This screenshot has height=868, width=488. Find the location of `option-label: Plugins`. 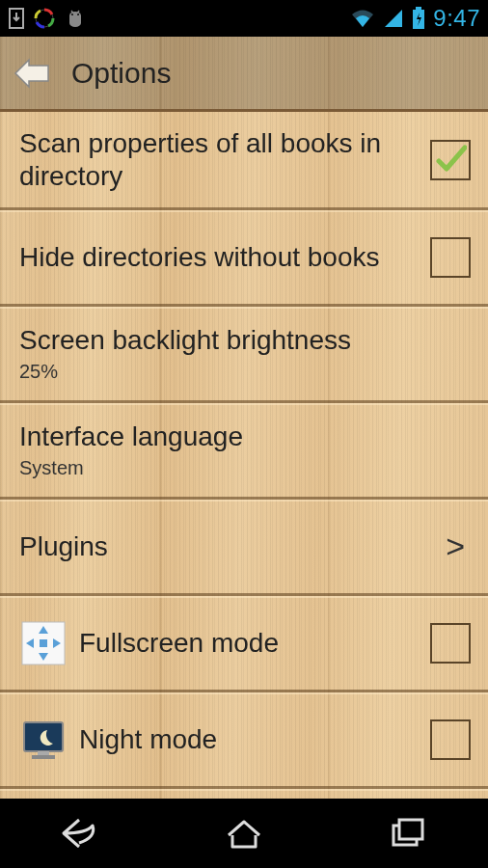

option-label: Plugins is located at coordinates (225, 547).